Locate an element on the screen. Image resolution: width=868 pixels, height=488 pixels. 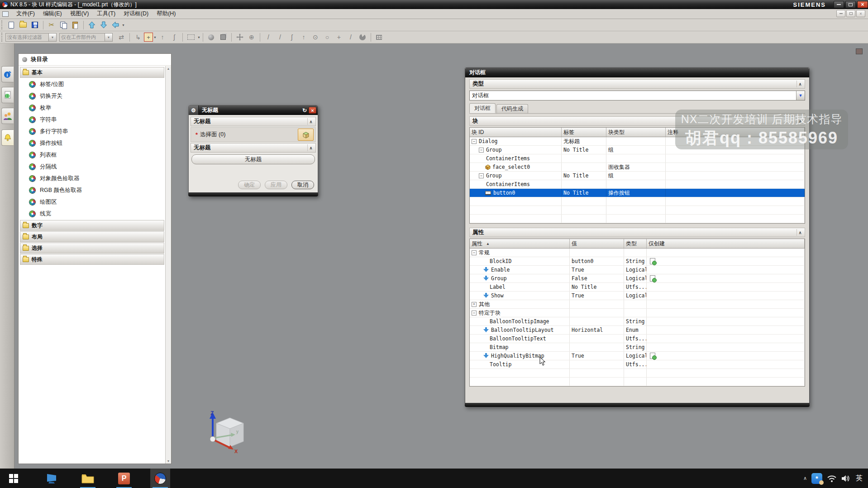
scroll-down-icon: ▼ is located at coordinates (168, 461).